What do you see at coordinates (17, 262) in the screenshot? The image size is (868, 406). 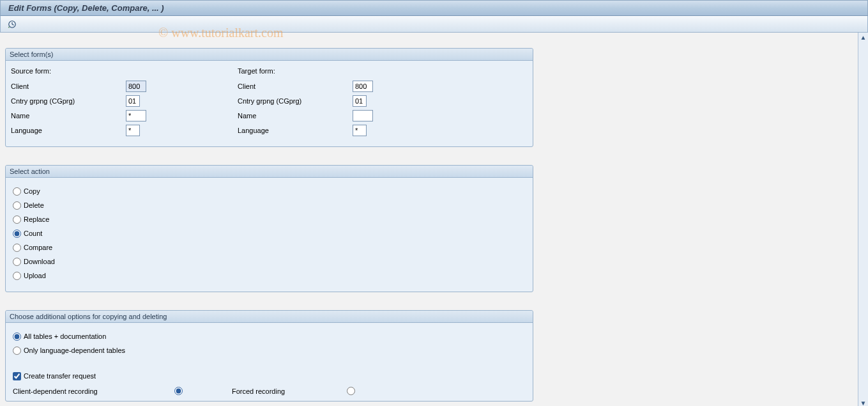 I see `radio-download` at bounding box center [17, 262].